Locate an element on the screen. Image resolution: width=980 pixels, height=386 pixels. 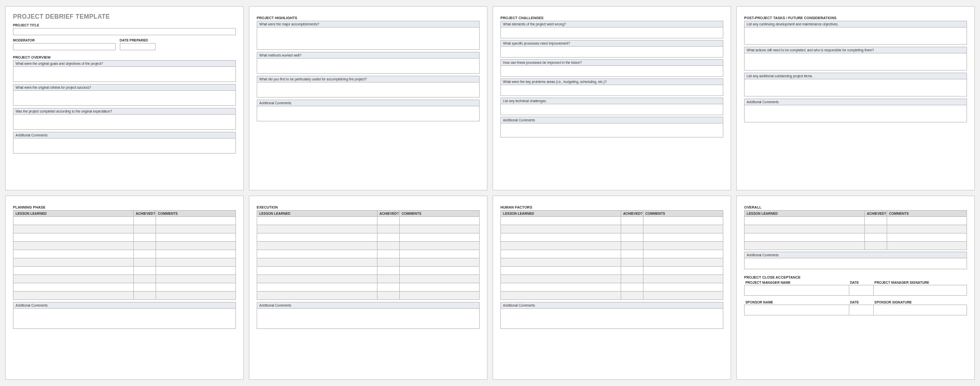
challenges-a1 is located at coordinates (612, 33).